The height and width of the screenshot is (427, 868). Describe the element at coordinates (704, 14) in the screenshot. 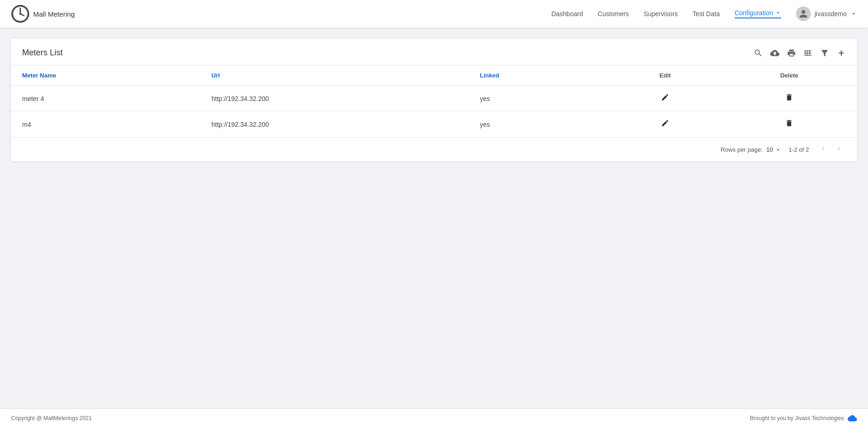

I see `nav-links: Dashboard Customers Supervisors Test Dat…` at that location.